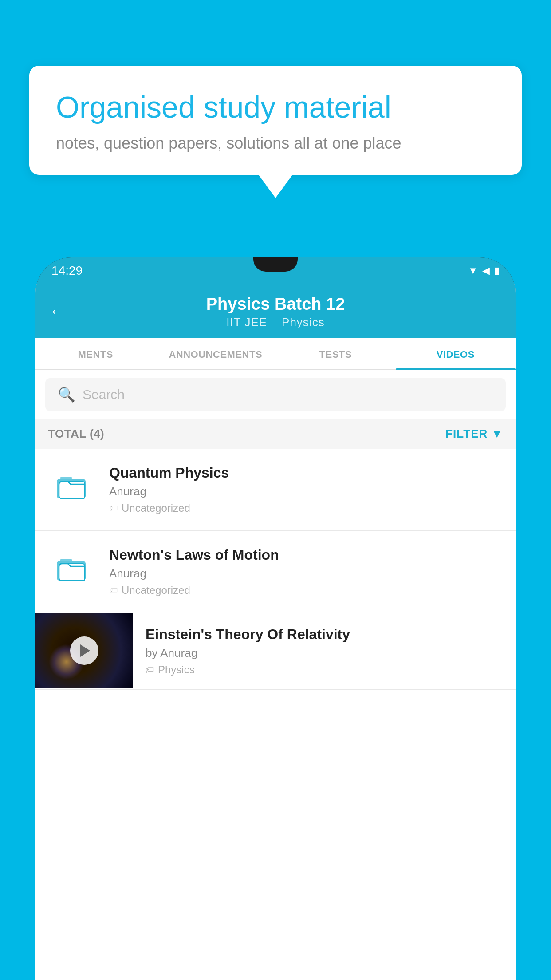 Image resolution: width=551 pixels, height=980 pixels. Describe the element at coordinates (96, 354) in the screenshot. I see `tab-ments: MENTS` at that location.